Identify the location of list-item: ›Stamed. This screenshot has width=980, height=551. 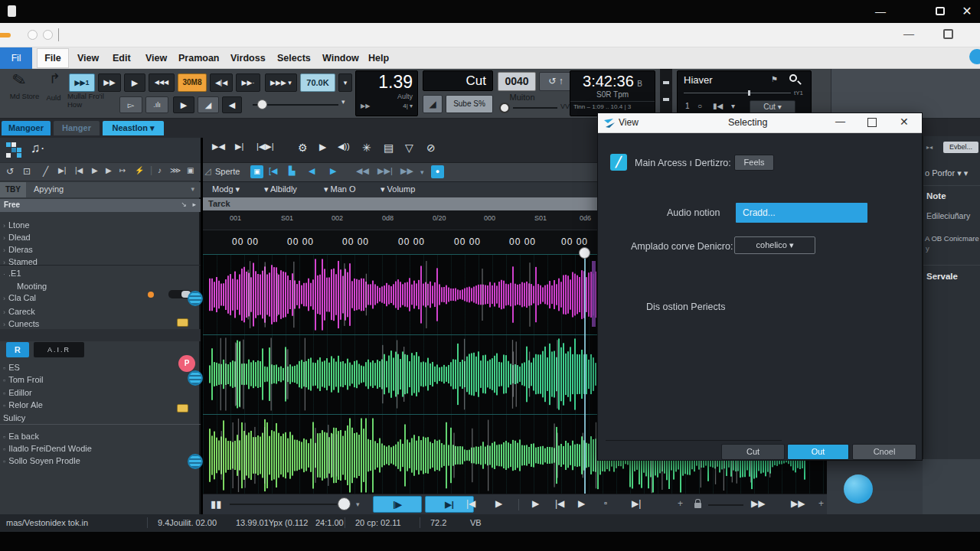
(103, 262).